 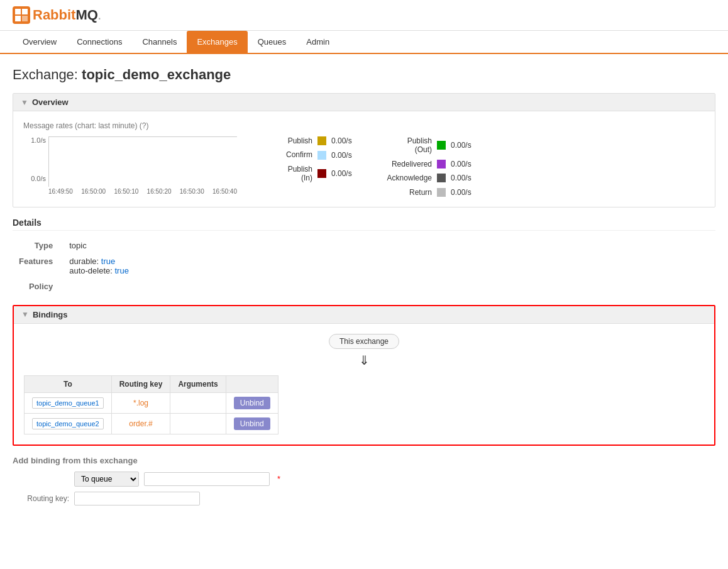 I want to click on binding-row-2: topic_demo_queue2 order.# Unbind, so click(x=152, y=424).